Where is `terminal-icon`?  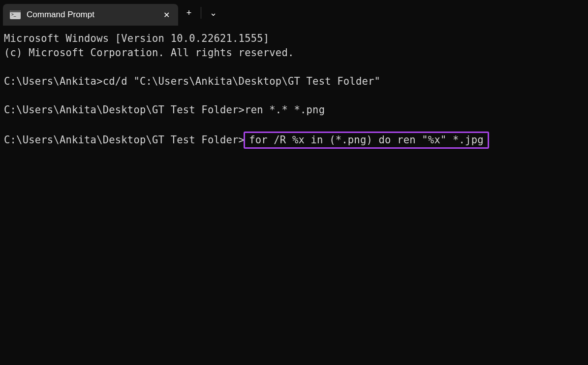
terminal-icon is located at coordinates (15, 15).